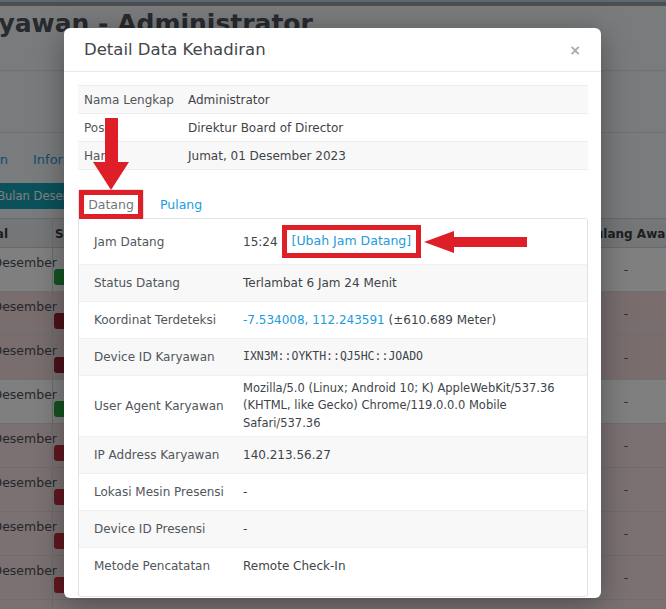  Describe the element at coordinates (267, 156) in the screenshot. I see `row-value: Jumat, 01 Desember 2023` at that location.